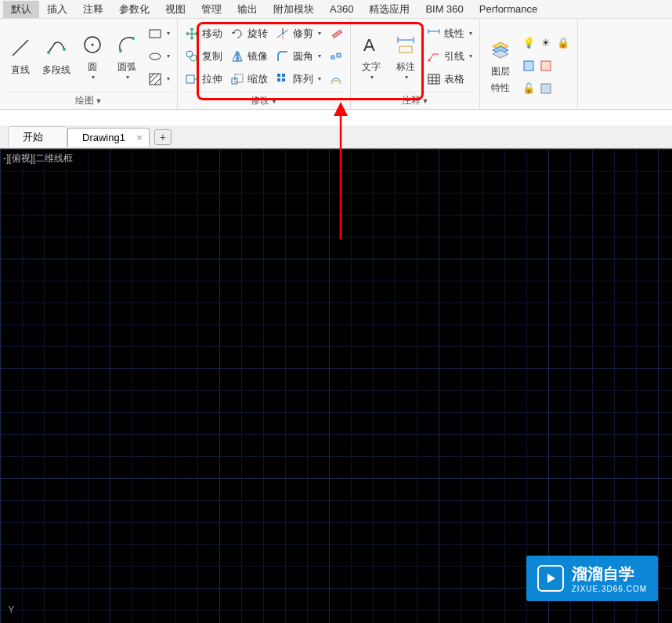  What do you see at coordinates (336, 79) in the screenshot?
I see `offset-icon` at bounding box center [336, 79].